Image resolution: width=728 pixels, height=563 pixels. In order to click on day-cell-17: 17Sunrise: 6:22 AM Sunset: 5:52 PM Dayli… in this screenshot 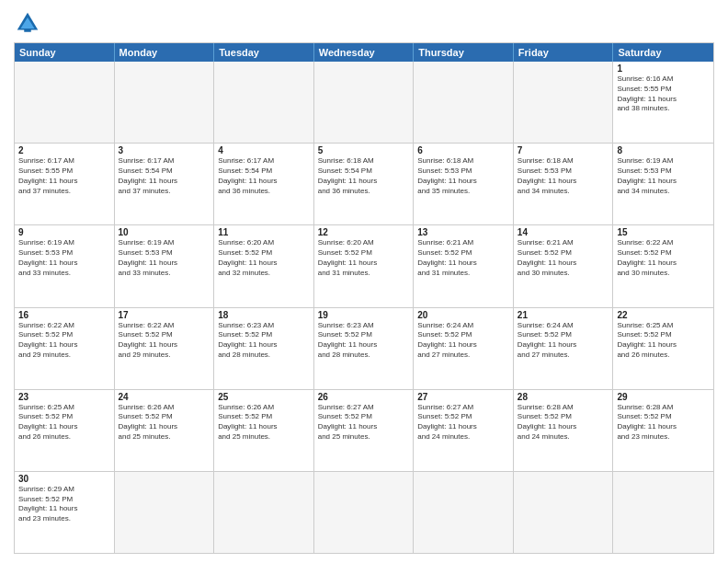, I will do `click(165, 349)`.